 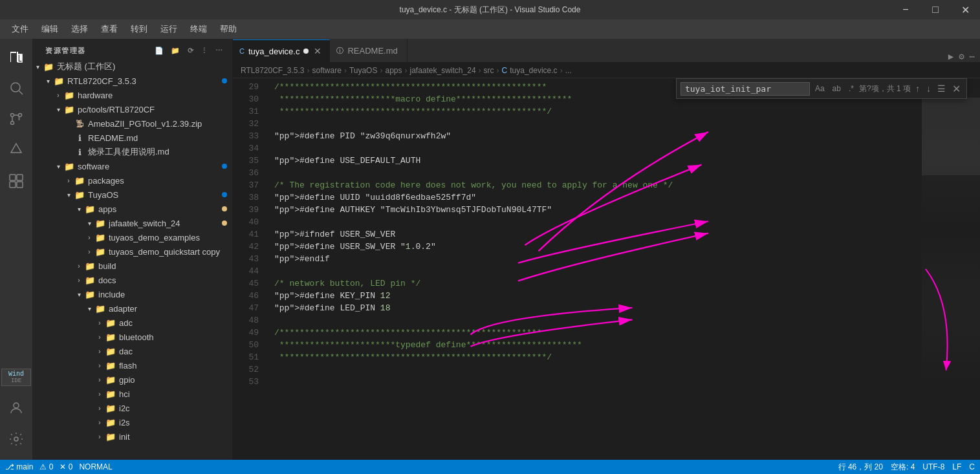 I want to click on sidebar-item: ▾📁apps, so click(x=132, y=209).